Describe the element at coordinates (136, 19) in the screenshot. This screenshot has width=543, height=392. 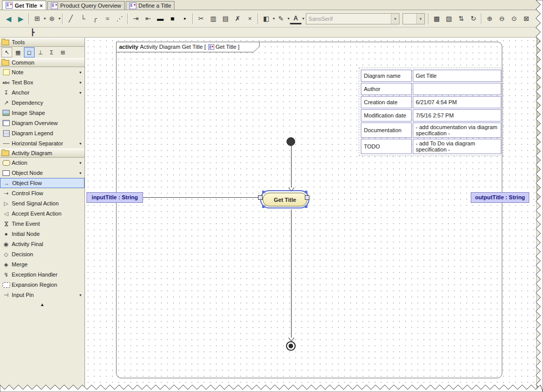
I see `attach-left-button: ⇥` at that location.